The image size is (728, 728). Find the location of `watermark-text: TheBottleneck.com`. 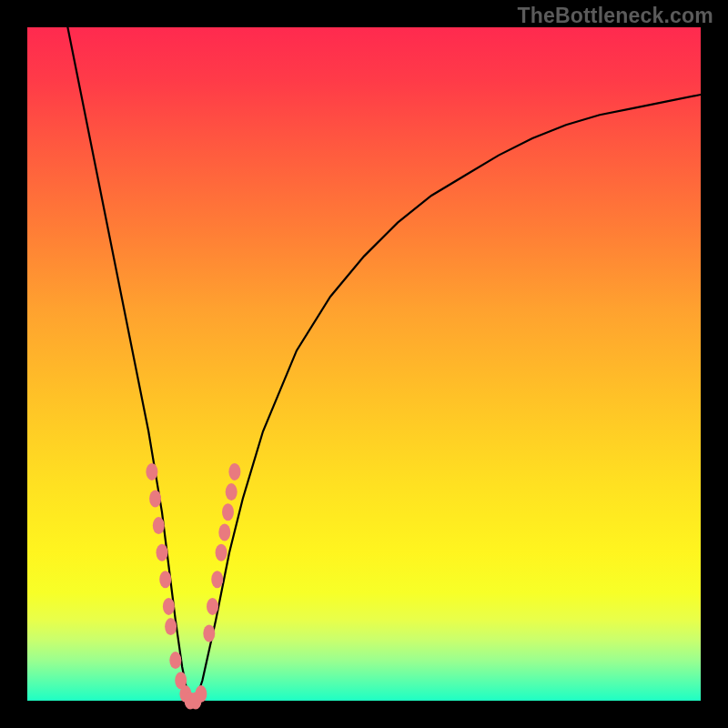

watermark-text: TheBottleneck.com is located at coordinates (615, 16).